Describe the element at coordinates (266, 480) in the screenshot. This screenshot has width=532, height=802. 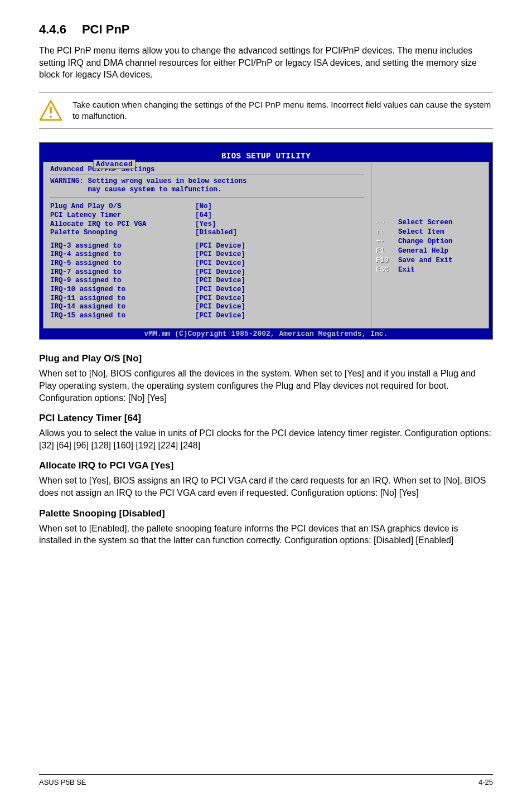
I see `subsection: Allocate IRQ to PCI VGA [Yes] When set t…` at that location.